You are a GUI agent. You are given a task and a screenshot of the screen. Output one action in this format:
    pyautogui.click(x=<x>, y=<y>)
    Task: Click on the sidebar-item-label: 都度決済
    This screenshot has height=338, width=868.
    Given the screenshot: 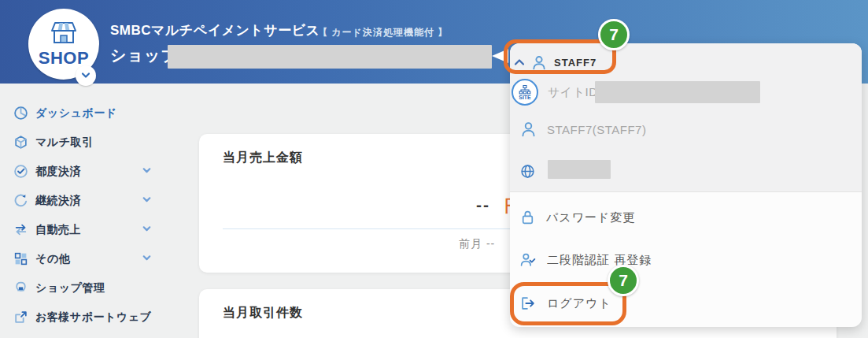 What is the action you would take?
    pyautogui.click(x=58, y=172)
    